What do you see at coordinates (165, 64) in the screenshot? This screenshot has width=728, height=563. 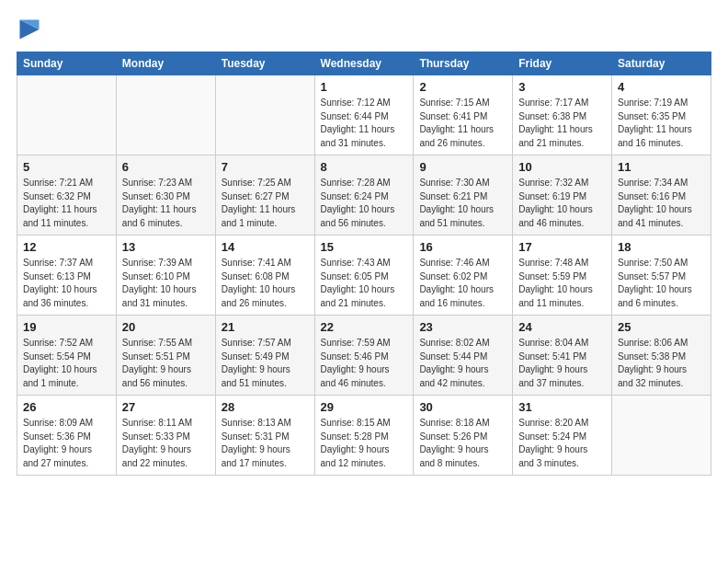 I see `weekday-header: Monday` at bounding box center [165, 64].